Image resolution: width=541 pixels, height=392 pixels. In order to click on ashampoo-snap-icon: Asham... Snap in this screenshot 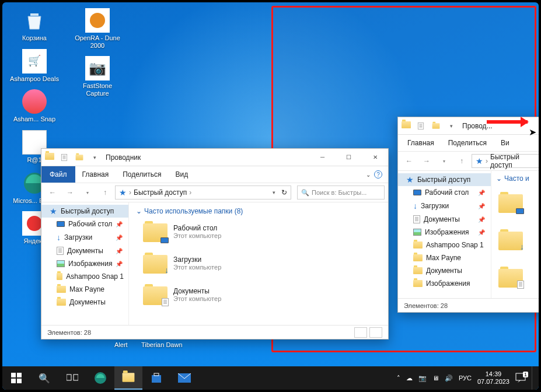, I will do `click(34, 106)`.